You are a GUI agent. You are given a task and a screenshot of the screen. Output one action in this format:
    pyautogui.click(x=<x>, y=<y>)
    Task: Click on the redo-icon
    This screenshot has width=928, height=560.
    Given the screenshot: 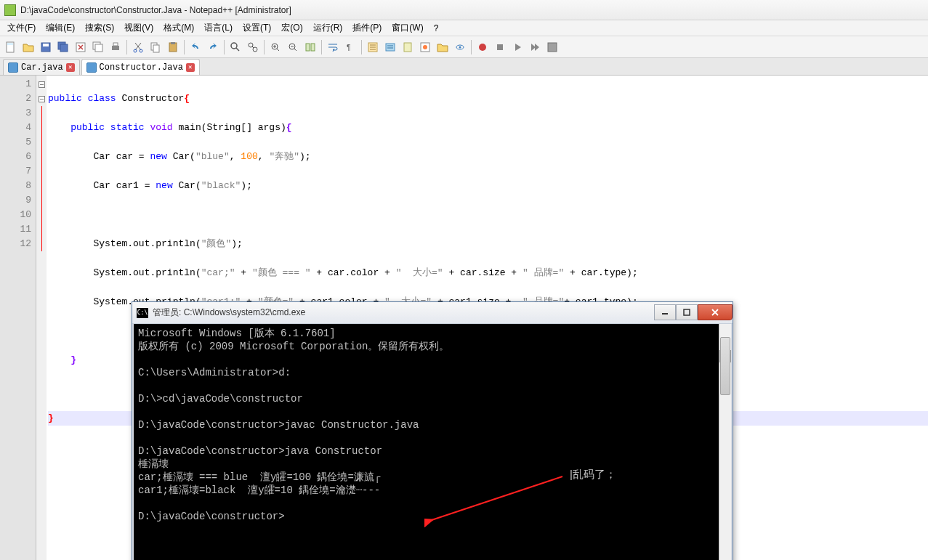 What is the action you would take?
    pyautogui.click(x=213, y=47)
    